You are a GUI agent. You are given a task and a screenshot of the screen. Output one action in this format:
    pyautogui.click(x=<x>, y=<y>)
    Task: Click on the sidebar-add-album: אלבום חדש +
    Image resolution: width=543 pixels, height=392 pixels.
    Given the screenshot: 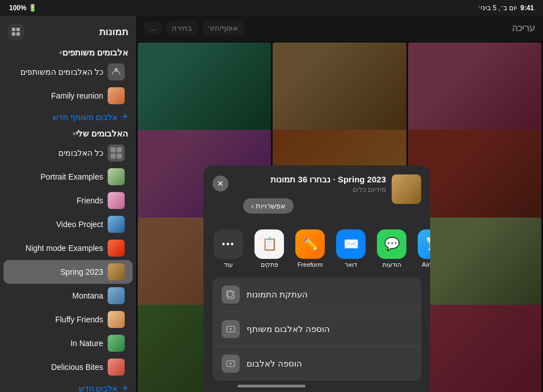 What is the action you would take?
    pyautogui.click(x=68, y=385)
    